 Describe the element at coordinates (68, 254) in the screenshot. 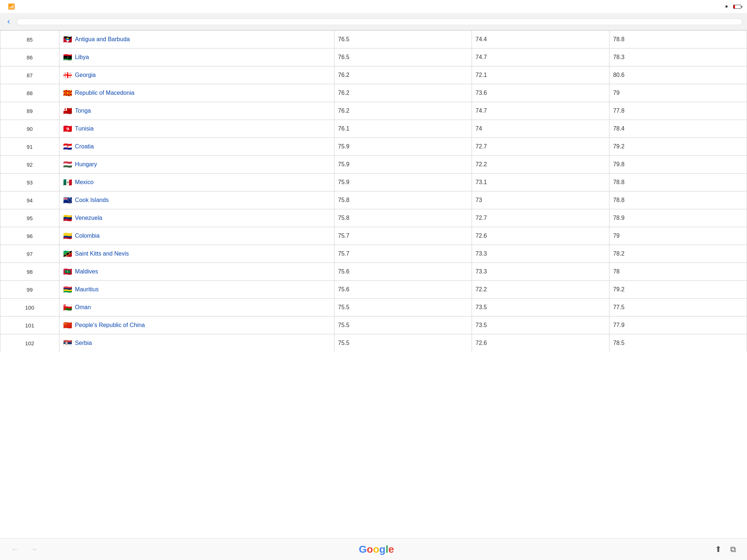

I see `country-flag: 🇰🇳` at that location.